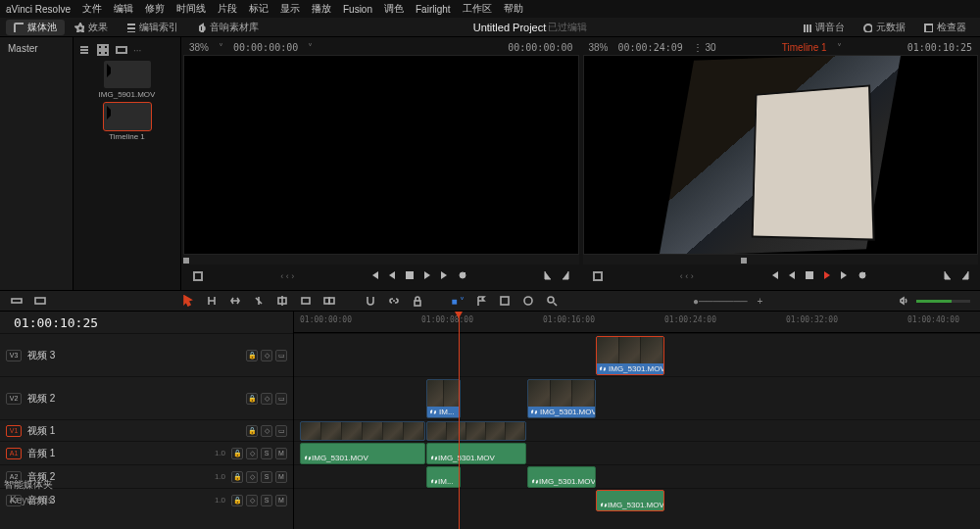 The image size is (980, 529). Describe the element at coordinates (548, 276) in the screenshot. I see `source-in-button` at that location.